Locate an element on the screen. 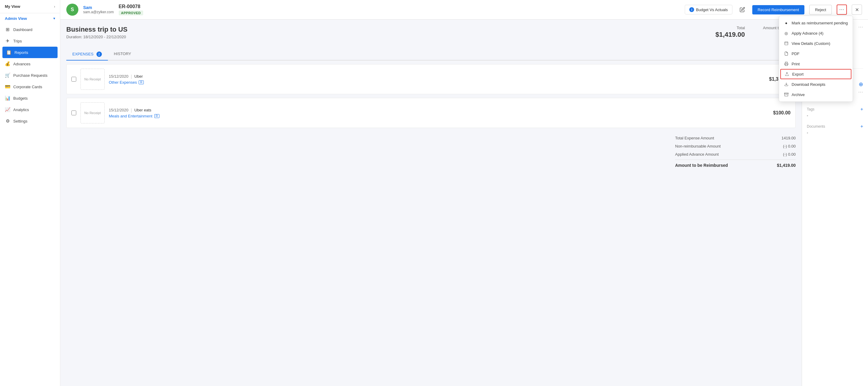  expense-category-1: Other Expenses R is located at coordinates (437, 82).